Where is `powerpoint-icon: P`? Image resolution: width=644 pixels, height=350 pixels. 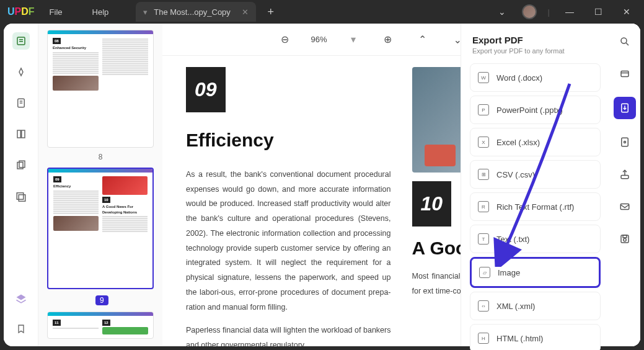
powerpoint-icon: P is located at coordinates (483, 110).